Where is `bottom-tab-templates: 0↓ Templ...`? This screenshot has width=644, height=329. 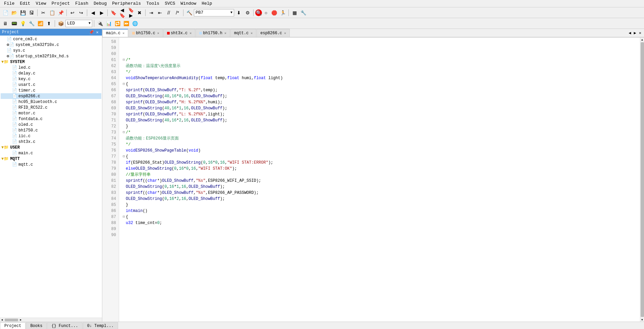
bottom-tab-templates: 0↓ Templ... is located at coordinates (101, 326).